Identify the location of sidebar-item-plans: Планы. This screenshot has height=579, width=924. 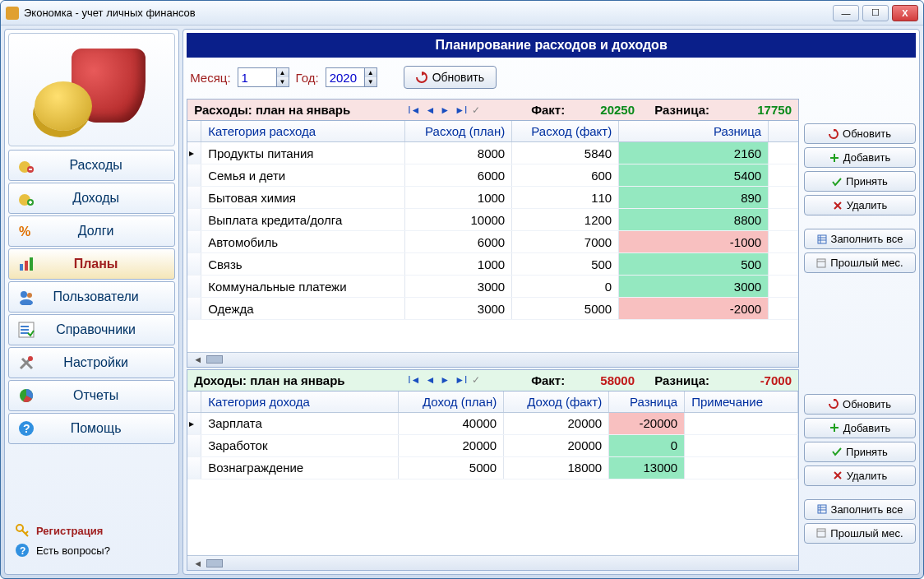
(92, 264).